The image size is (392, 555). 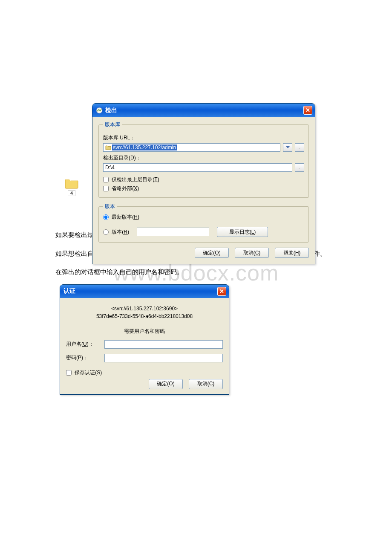 What do you see at coordinates (99, 110) in the screenshot?
I see `svn-app-icon` at bounding box center [99, 110].